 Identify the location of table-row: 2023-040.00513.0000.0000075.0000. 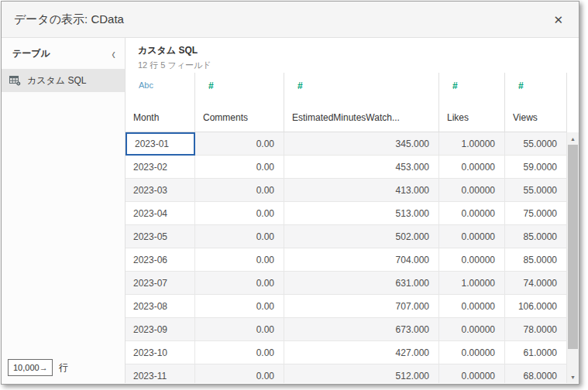
(346, 214).